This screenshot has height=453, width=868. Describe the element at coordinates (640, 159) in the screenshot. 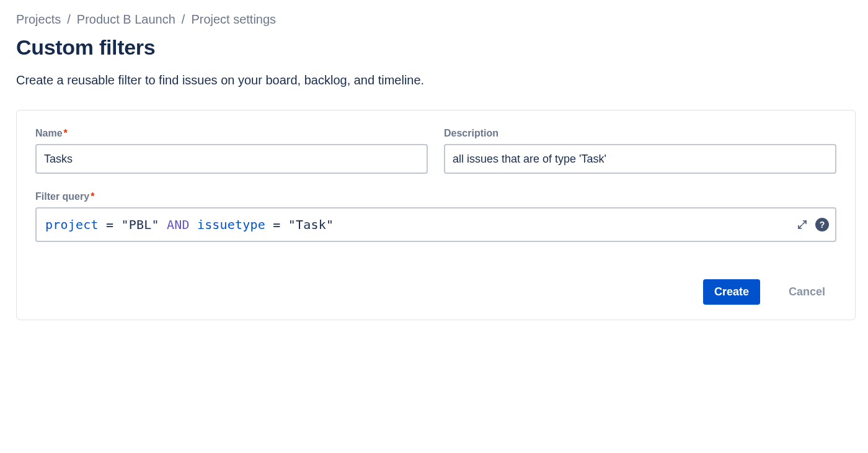

I see `description-input` at that location.